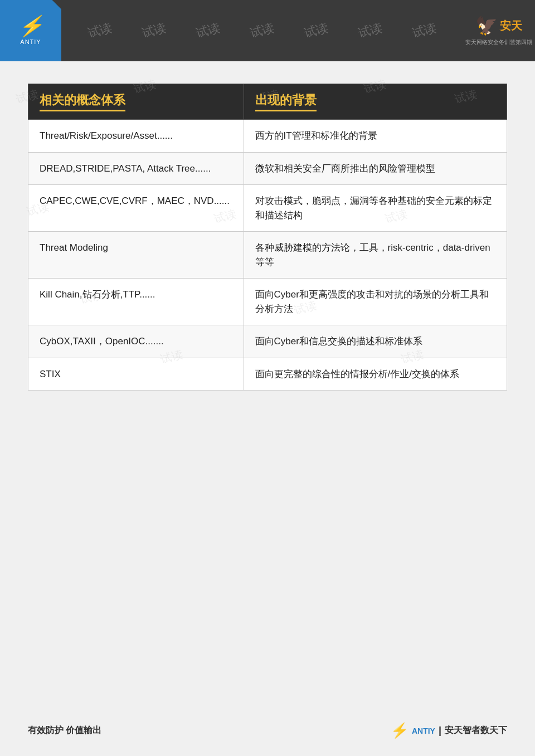  What do you see at coordinates (31, 31) in the screenshot?
I see `logo-box: ⚡ ANTIY` at bounding box center [31, 31].